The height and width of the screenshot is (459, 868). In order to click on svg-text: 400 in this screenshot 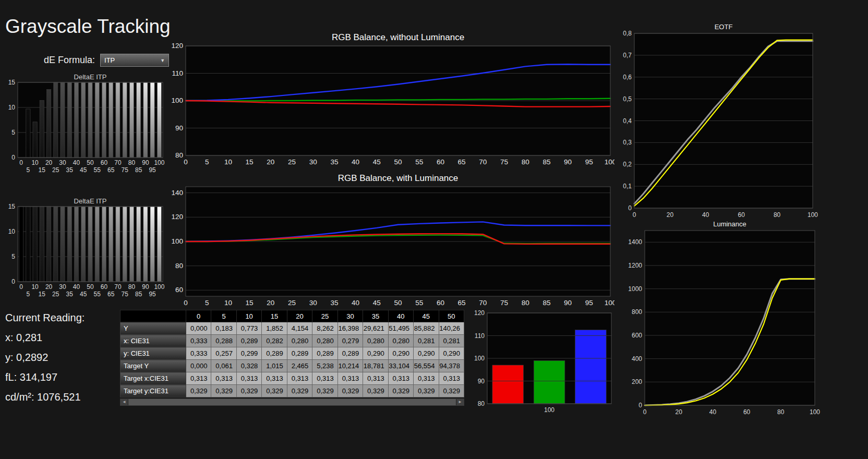, I will do `click(637, 359)`.